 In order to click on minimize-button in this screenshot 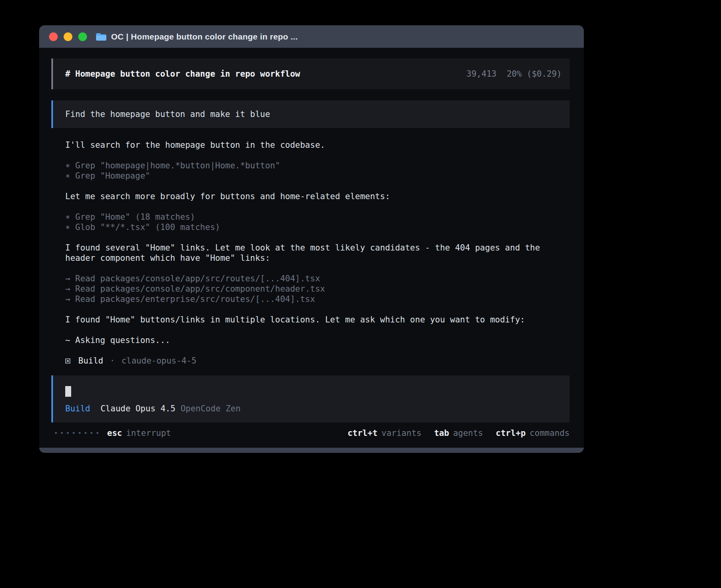, I will do `click(68, 37)`.